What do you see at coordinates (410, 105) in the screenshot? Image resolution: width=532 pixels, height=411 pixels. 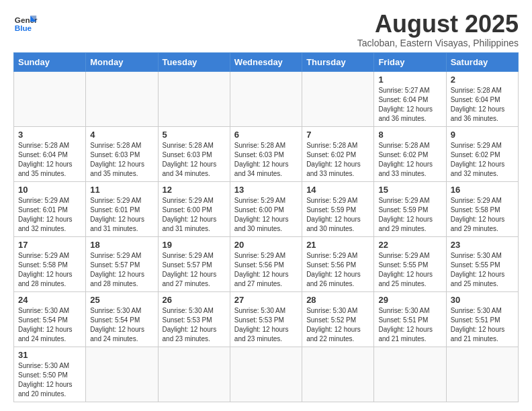 I see `day-info: Sunrise: 5:27 AM Sunset: 6:04 PM Dayligh…` at bounding box center [410, 105].